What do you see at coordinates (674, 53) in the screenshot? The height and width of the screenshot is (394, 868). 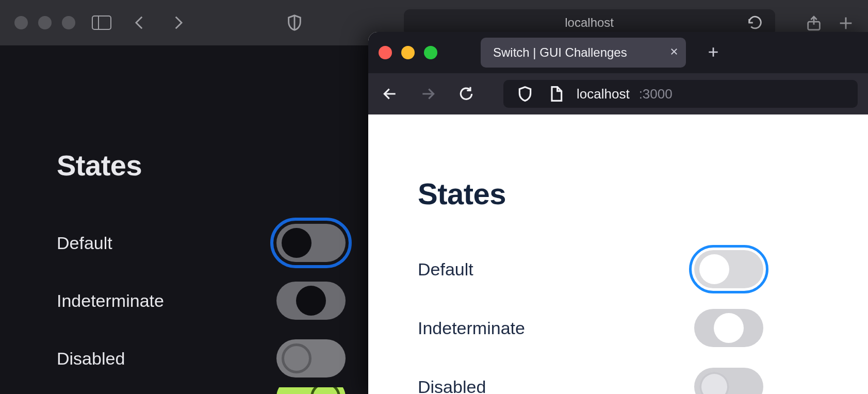 I see `tab-close-icon` at bounding box center [674, 53].